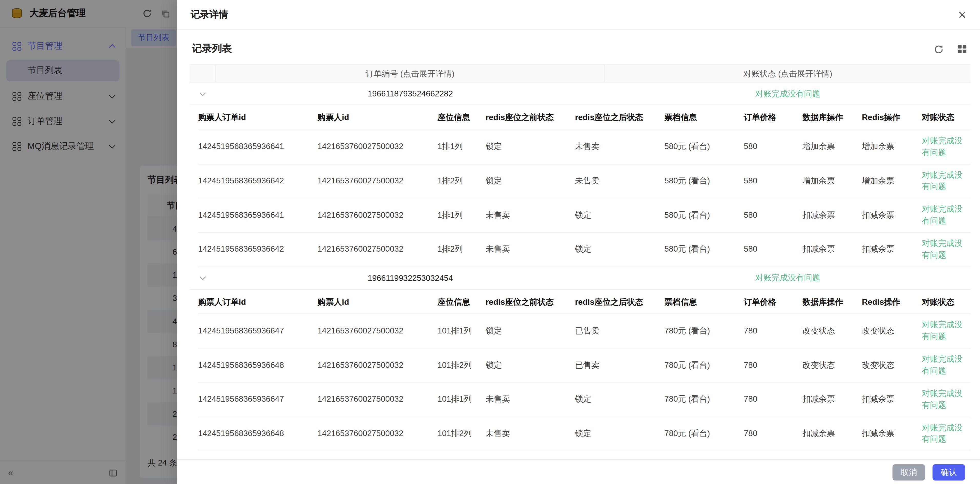 The width and height of the screenshot is (980, 484). I want to click on detail-row: 1424519568365936647142165376002750003210…, so click(584, 400).